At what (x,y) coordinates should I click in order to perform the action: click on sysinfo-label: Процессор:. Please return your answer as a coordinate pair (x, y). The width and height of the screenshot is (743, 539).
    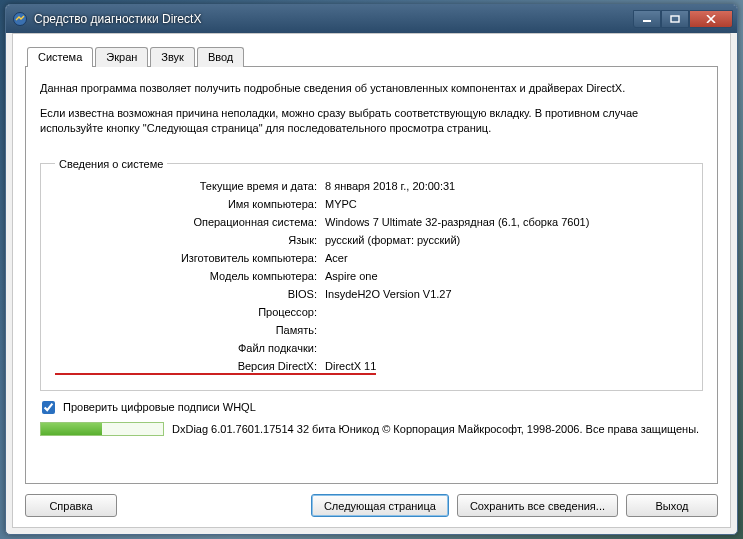
    Looking at the image, I should click on (190, 312).